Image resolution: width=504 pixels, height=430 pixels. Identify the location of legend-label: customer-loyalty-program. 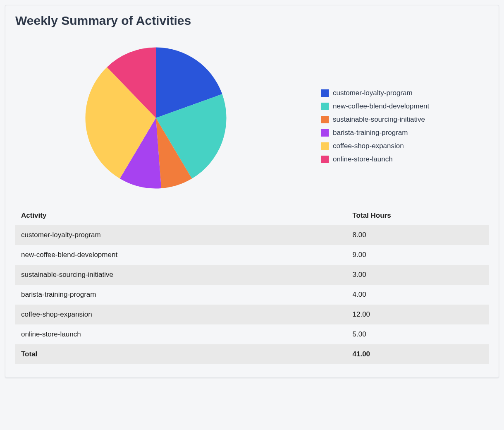
(373, 93).